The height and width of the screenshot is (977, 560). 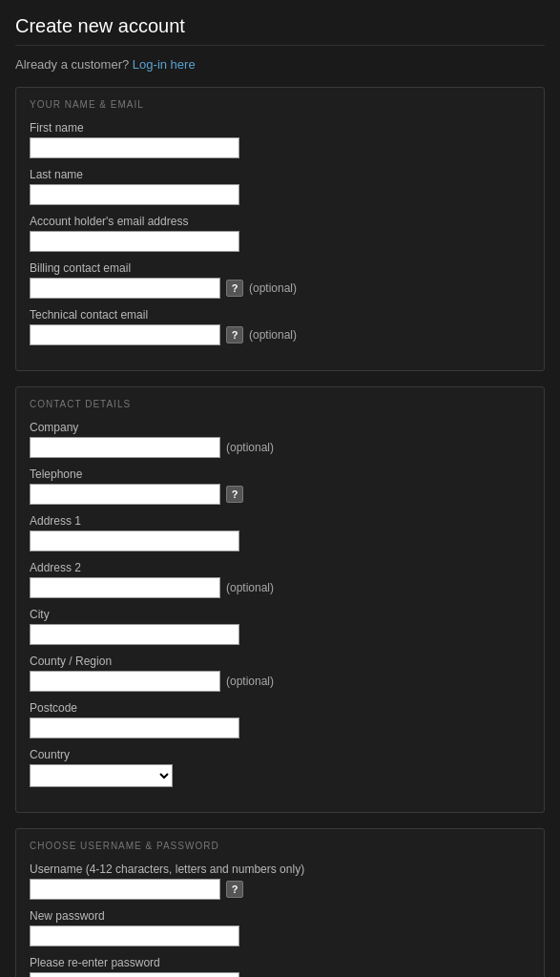 I want to click on address2-row: (optional), so click(x=280, y=588).